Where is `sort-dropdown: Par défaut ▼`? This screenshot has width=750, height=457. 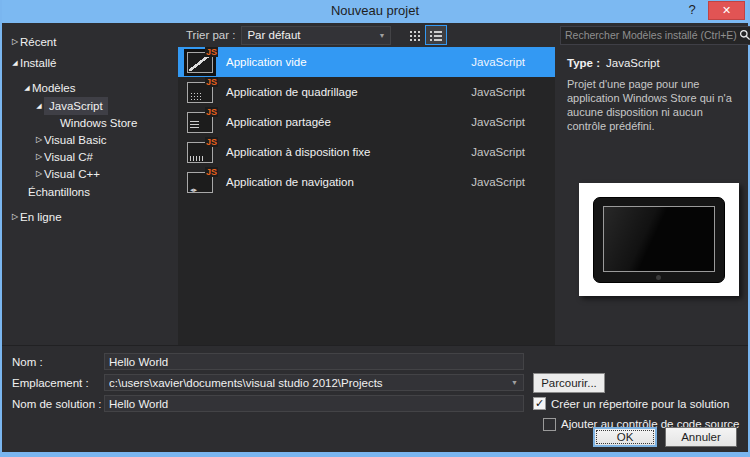
sort-dropdown: Par défaut ▼ is located at coordinates (316, 36).